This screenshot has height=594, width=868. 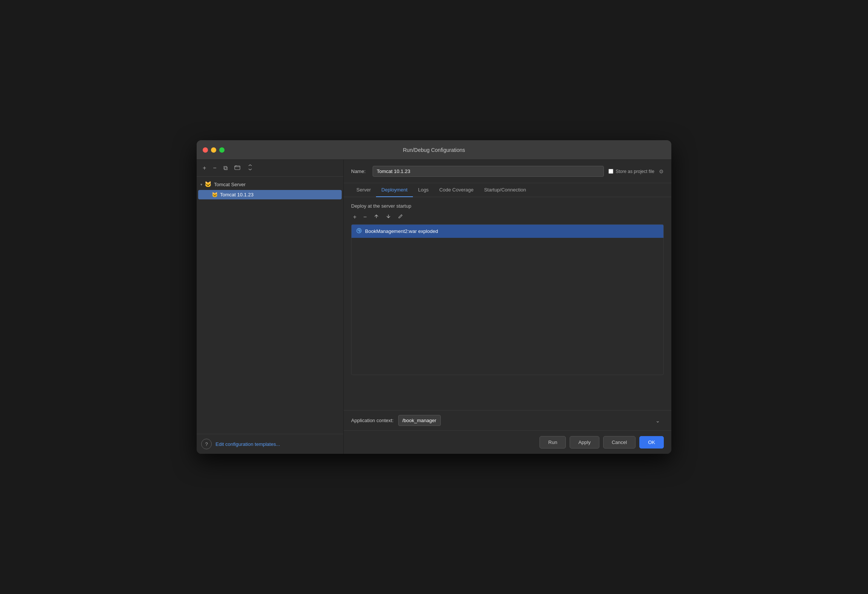 What do you see at coordinates (488, 171) in the screenshot?
I see `config-name-input` at bounding box center [488, 171].